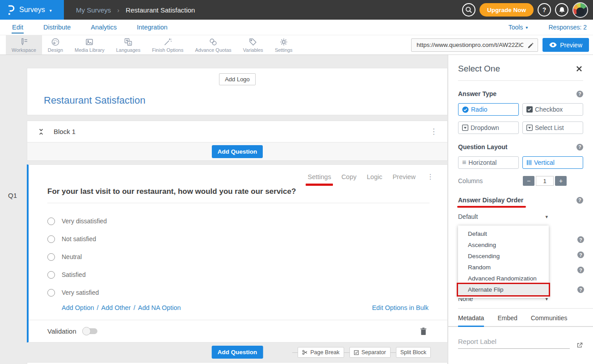 The height and width of the screenshot is (364, 593). Describe the element at coordinates (93, 10) in the screenshot. I see `breadcrumb-my-surveys: My Surveys` at that location.